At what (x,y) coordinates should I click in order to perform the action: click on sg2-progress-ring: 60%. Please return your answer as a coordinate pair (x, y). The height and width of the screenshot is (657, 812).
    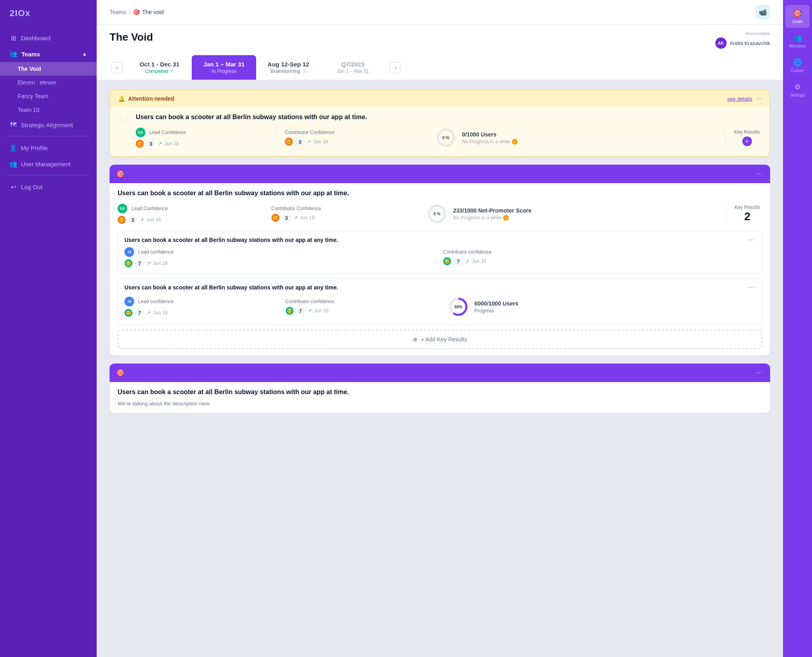
    Looking at the image, I should click on (458, 307).